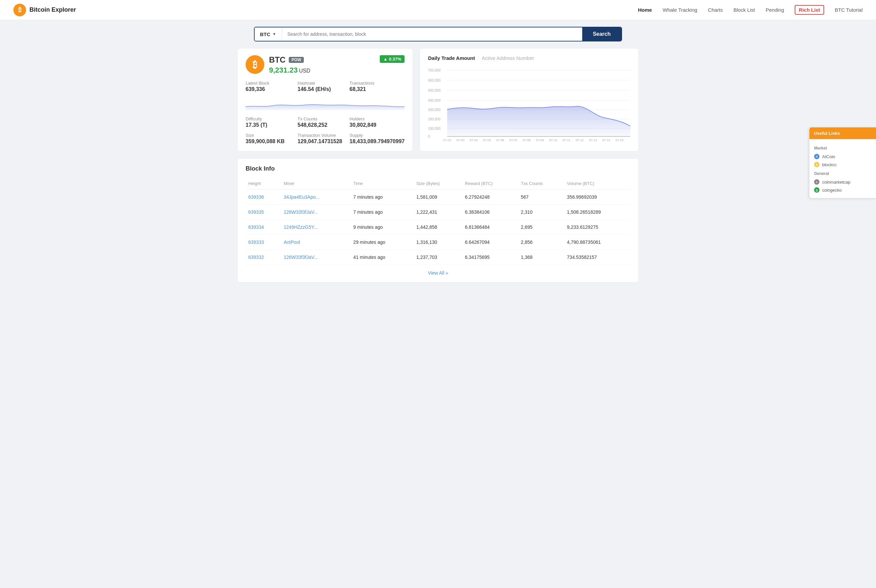  Describe the element at coordinates (301, 227) in the screenshot. I see `block-miner-link: 1249HZzzG5Y...` at that location.